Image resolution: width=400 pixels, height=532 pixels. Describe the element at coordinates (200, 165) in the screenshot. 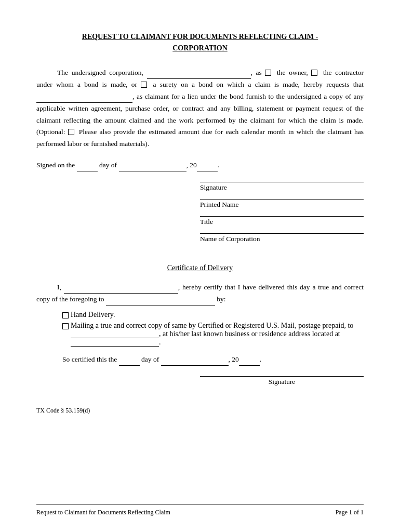

I see `signed-line: Signed on the day of , 20.` at that location.